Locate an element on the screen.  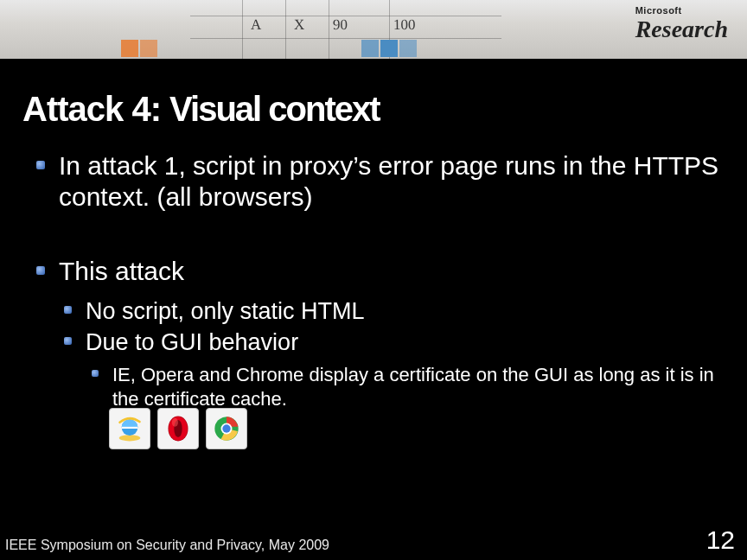
bullet-2-1: No script, only static HTML is located at coordinates (214, 312).